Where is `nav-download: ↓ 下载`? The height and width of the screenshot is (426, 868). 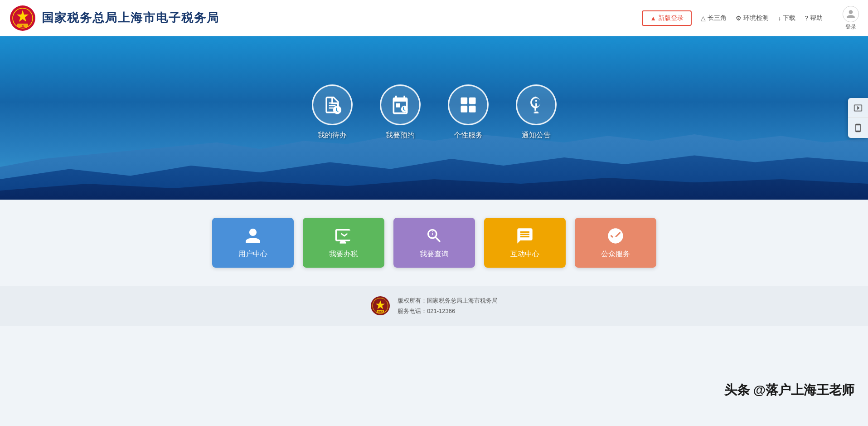
nav-download: ↓ 下载 is located at coordinates (787, 18).